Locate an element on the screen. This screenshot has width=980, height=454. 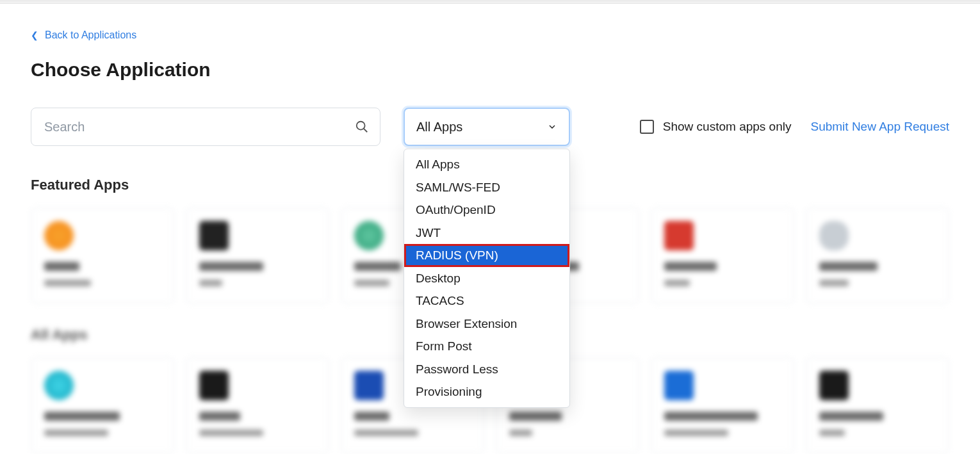
dropdown-option: Browser Extension is located at coordinates (487, 324).